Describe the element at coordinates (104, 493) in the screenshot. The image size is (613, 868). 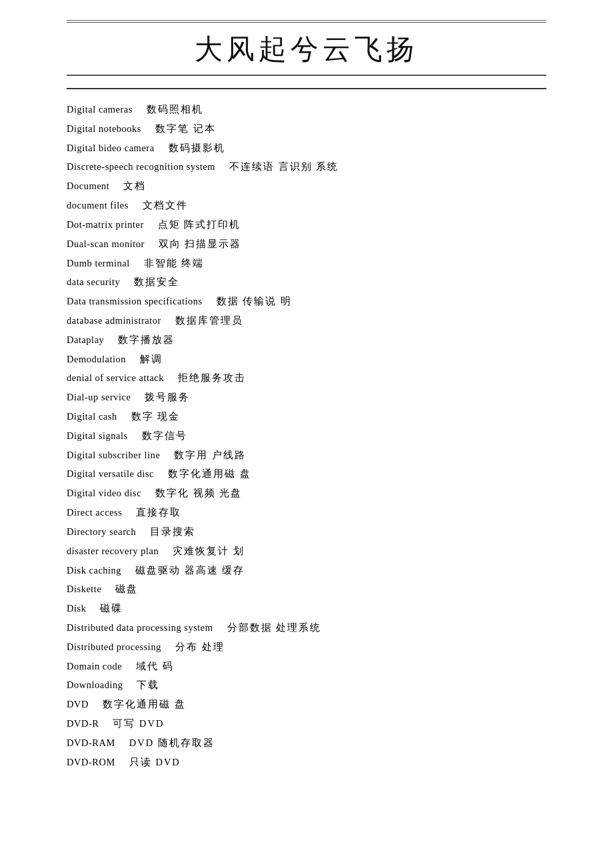
I see `entry-english: Digital video disc` at that location.